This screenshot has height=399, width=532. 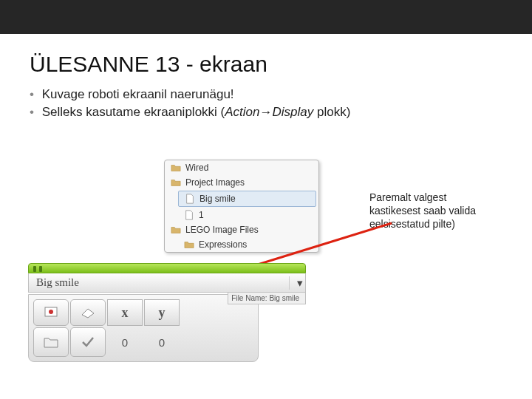 I want to click on arrow-glyph: →, so click(x=266, y=112).